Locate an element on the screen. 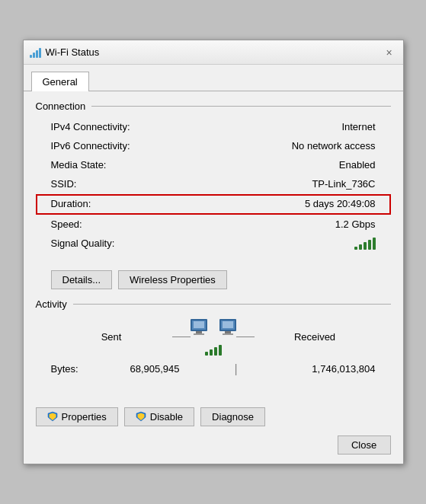 This screenshot has height=504, width=426. shield-icon-disable is located at coordinates (141, 416).